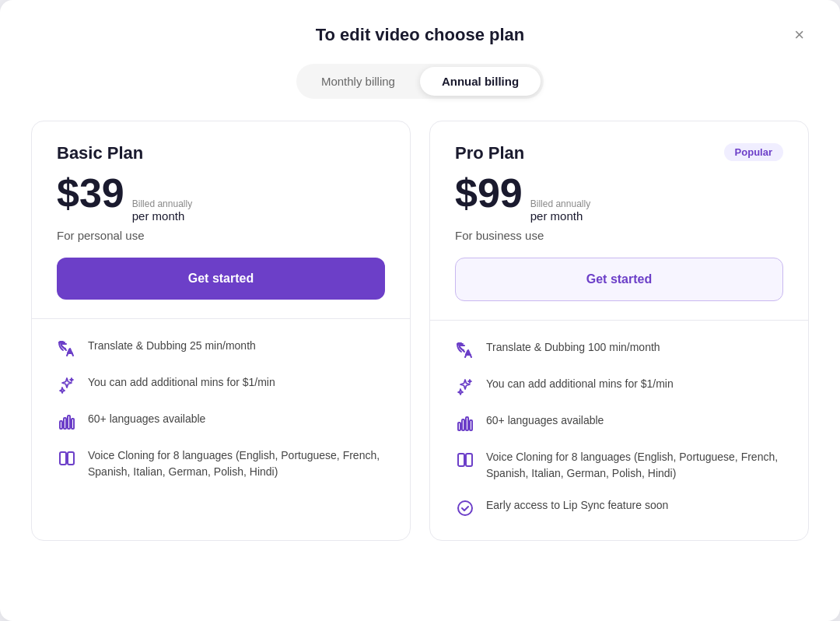  What do you see at coordinates (619, 153) in the screenshot?
I see `plan-name-row: Pro Plan Popular` at bounding box center [619, 153].